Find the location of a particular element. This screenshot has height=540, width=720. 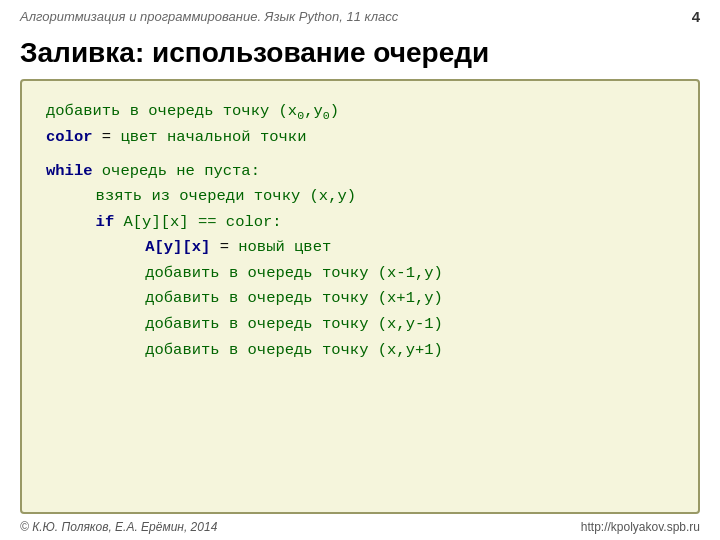

code-line-6: A[y][x] = новый цвет is located at coordinates (360, 248).